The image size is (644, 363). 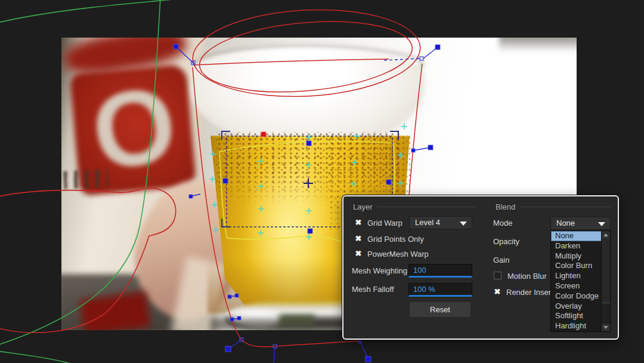 I want to click on opacity-label: Opacity, so click(x=506, y=241).